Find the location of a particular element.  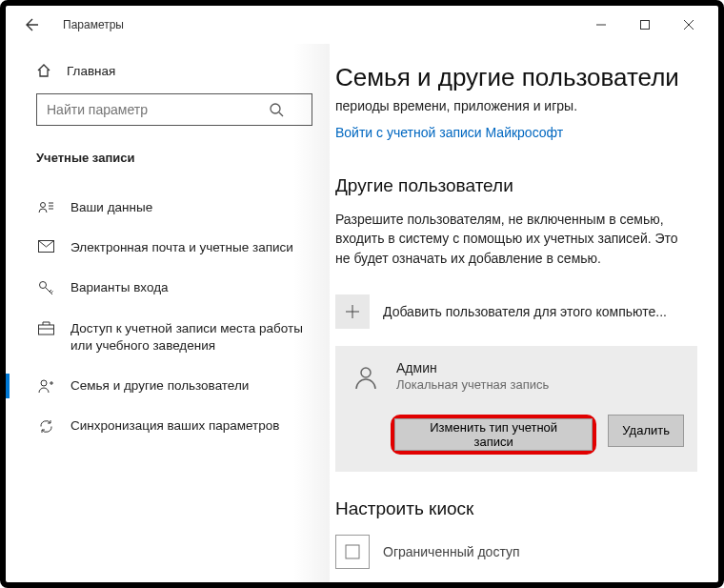

home-icon is located at coordinates (44, 71).